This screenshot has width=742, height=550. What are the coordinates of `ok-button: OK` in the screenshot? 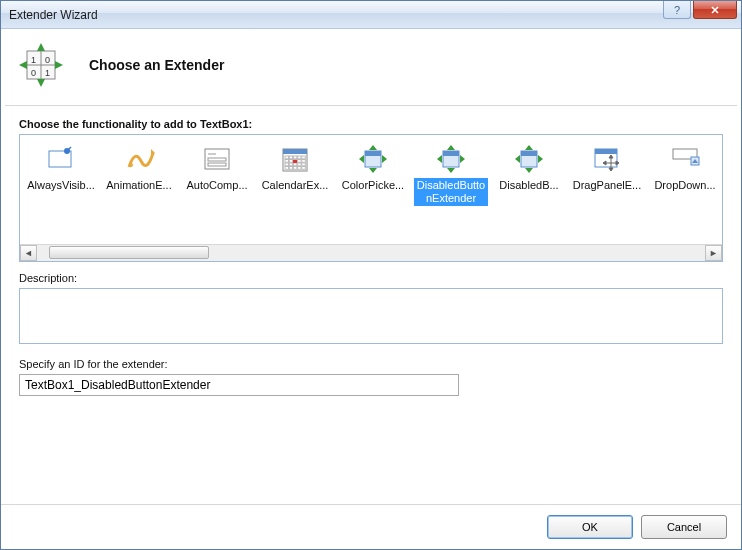 It's located at (590, 527).